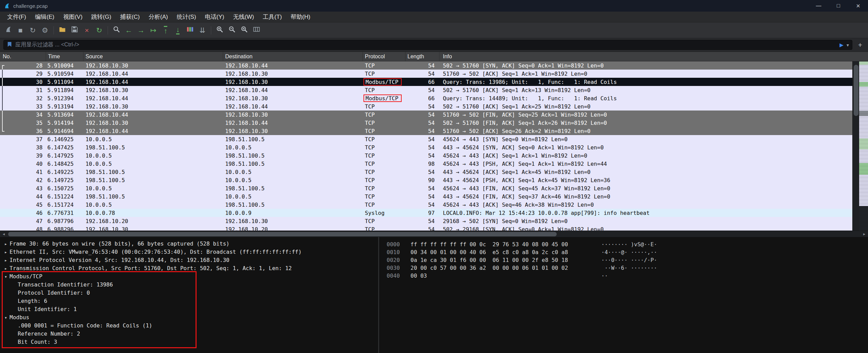 The width and height of the screenshot is (868, 353). What do you see at coordinates (506, 252) in the screenshot?
I see `hex-bytes: 00 34 00 01 00 00 40 06 e5 c8 c0 a8 0a 2…` at bounding box center [506, 252].